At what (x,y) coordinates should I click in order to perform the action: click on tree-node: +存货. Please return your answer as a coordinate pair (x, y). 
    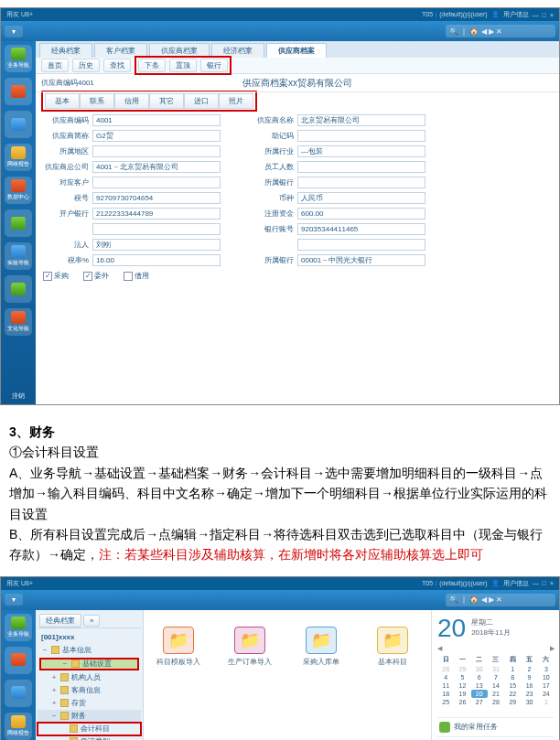
    Looking at the image, I should click on (90, 703).